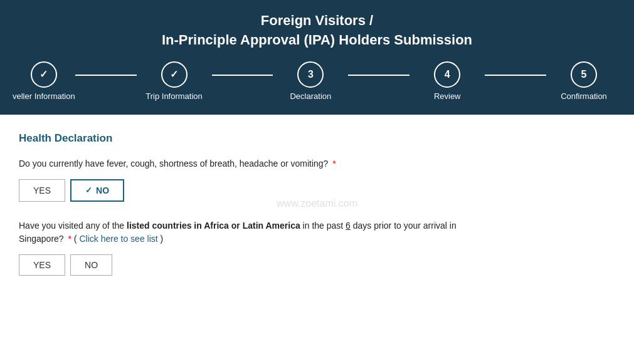 The height and width of the screenshot is (364, 634). What do you see at coordinates (447, 75) in the screenshot?
I see `step-review-circle: 4` at bounding box center [447, 75].